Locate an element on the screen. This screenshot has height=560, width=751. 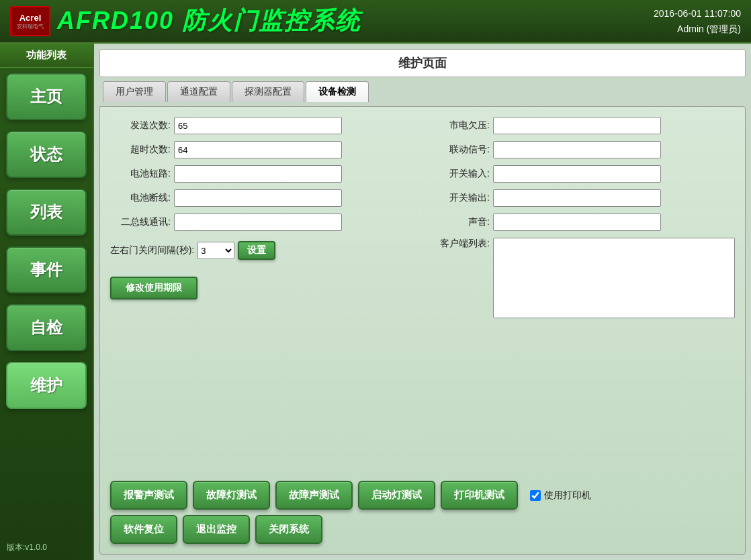
battery-disconnect-label: 电池断线: is located at coordinates (140, 198).